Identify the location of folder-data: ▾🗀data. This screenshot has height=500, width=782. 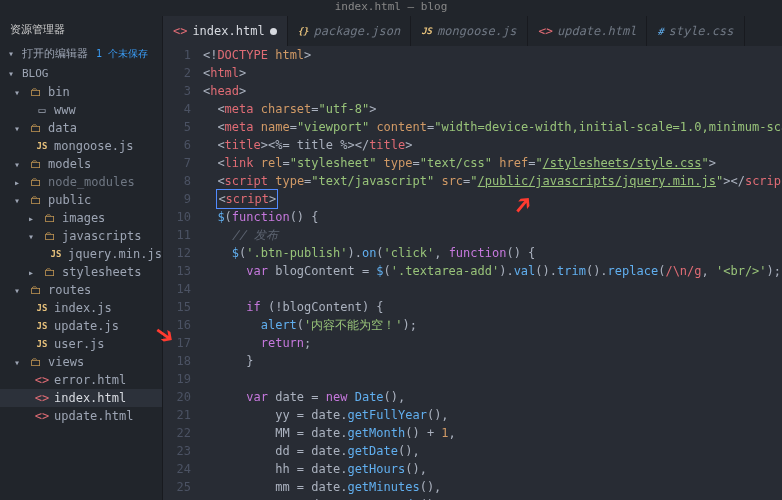
(81, 128).